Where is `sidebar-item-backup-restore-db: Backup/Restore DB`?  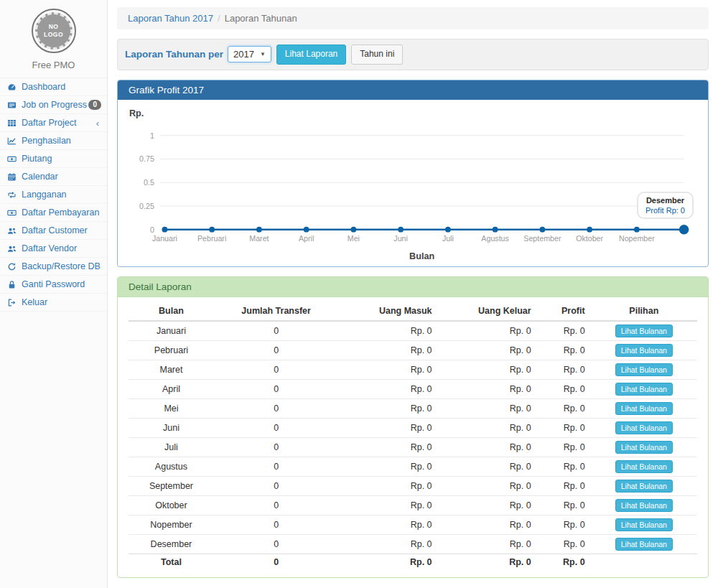
sidebar-item-backup-restore-db: Backup/Restore DB is located at coordinates (53, 267).